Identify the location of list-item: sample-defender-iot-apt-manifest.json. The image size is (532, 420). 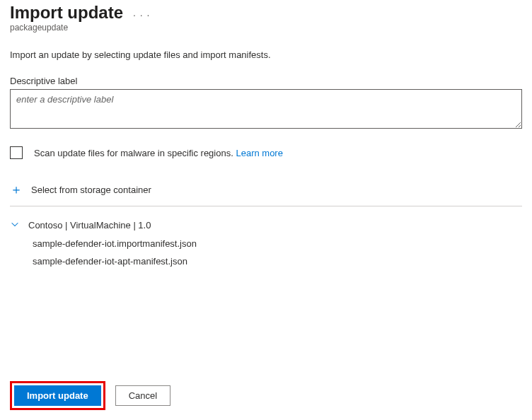
(277, 262).